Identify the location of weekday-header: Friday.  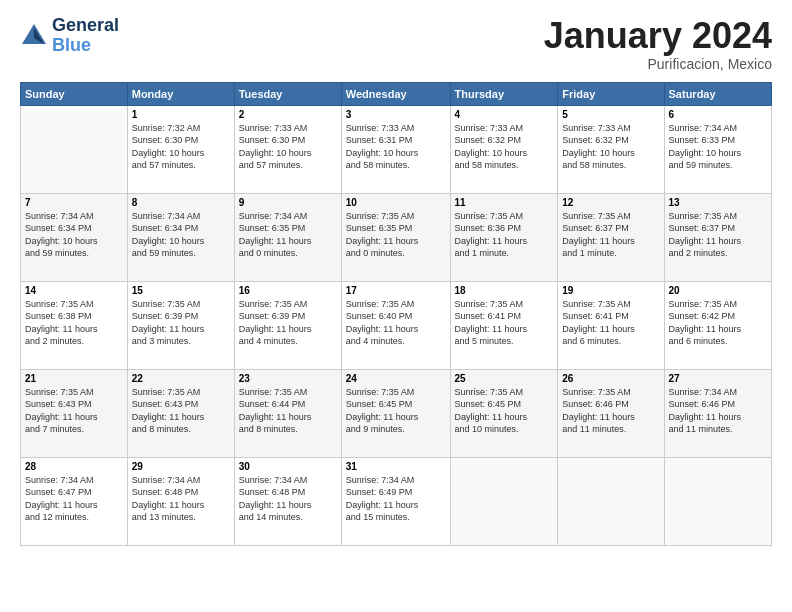
(611, 94).